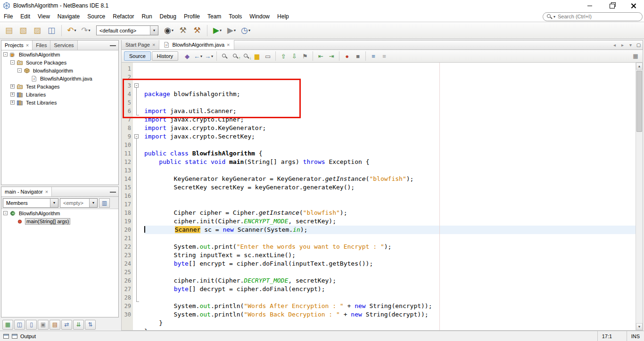  What do you see at coordinates (638, 45) in the screenshot?
I see `maximize-editor-icon: ▢` at bounding box center [638, 45].